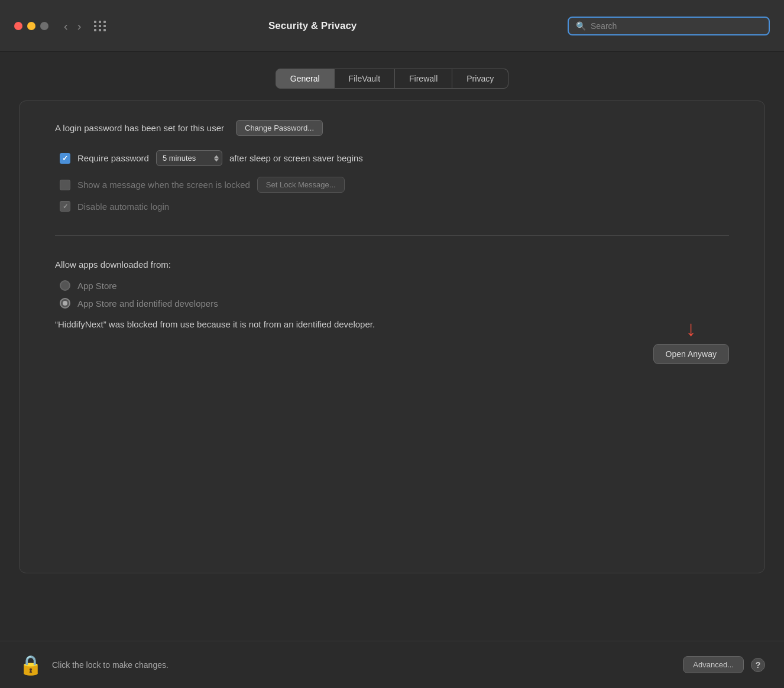 The image size is (784, 688). I want to click on radio-identified-label: App Store and identified developers, so click(148, 304).